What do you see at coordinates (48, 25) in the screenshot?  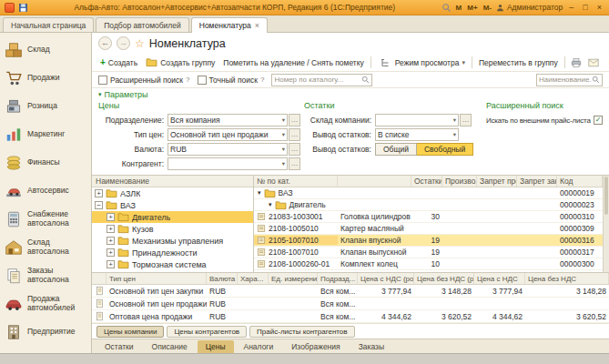 I see `window-tab-1: Начальная страница` at bounding box center [48, 25].